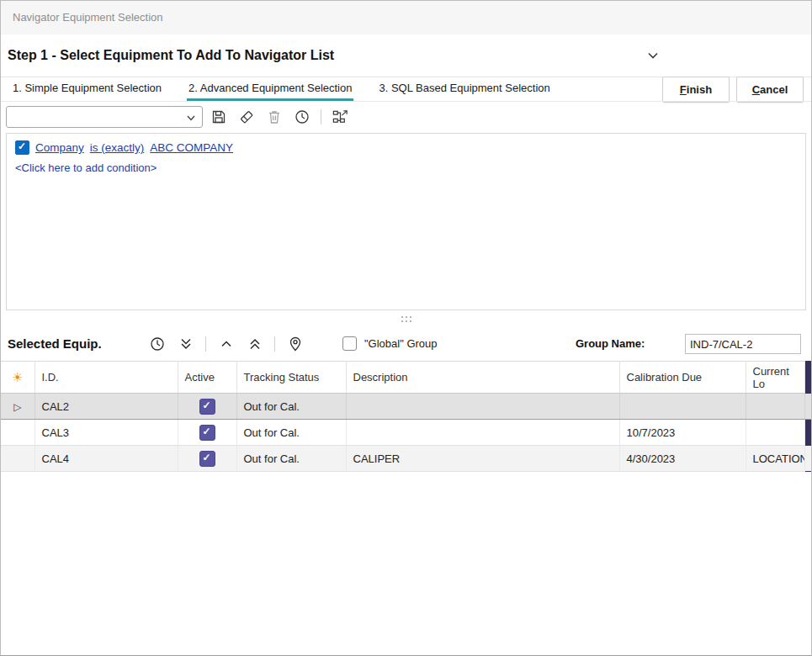  Describe the element at coordinates (106, 459) in the screenshot. I see `cell-id: CAL4` at that location.